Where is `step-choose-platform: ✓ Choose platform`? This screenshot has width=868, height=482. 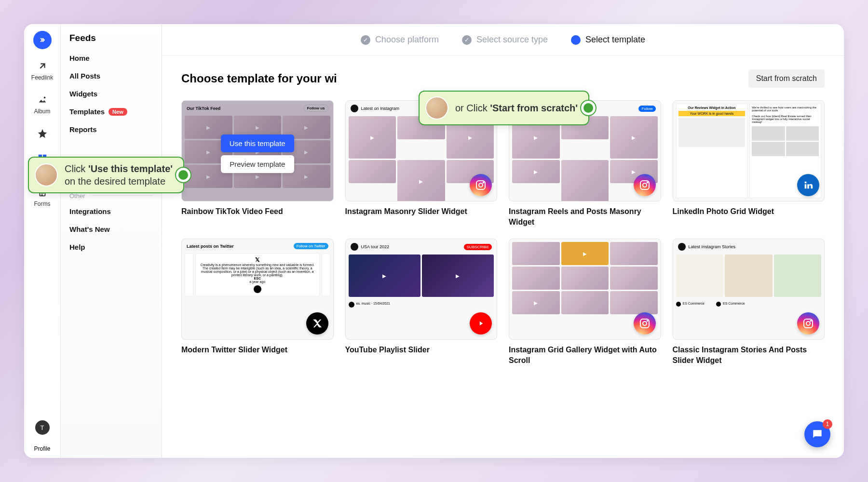 step-choose-platform: ✓ Choose platform is located at coordinates (400, 40).